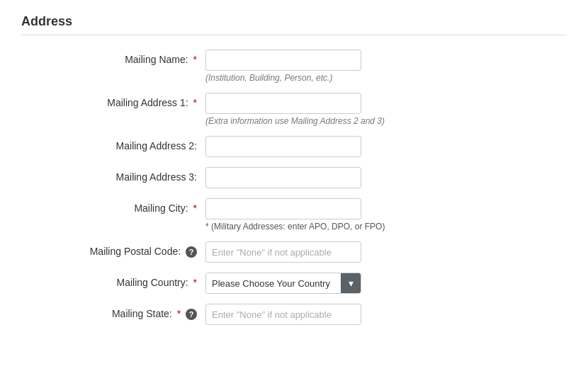 The image size is (588, 366). I want to click on mailing-state-input-cell, so click(386, 314).